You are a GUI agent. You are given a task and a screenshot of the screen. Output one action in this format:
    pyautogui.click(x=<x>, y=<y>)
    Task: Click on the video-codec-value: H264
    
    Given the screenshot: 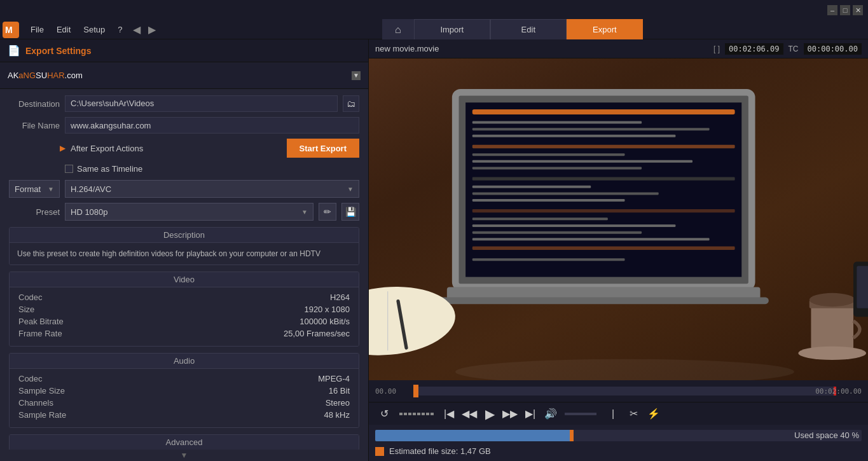 What is the action you would take?
    pyautogui.click(x=340, y=298)
    